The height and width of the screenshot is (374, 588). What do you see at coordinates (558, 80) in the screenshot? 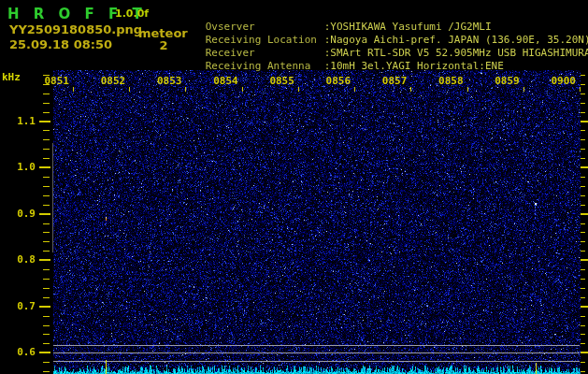
I see `time-tick-label: 0900` at bounding box center [558, 80].